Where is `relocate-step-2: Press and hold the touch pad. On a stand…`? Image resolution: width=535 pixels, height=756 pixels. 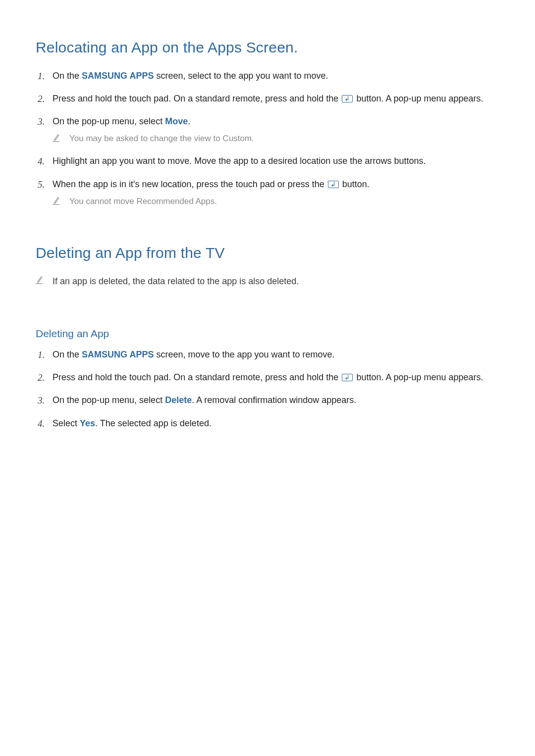
relocate-step-2: Press and hold the touch pad. On a stand… is located at coordinates (276, 99).